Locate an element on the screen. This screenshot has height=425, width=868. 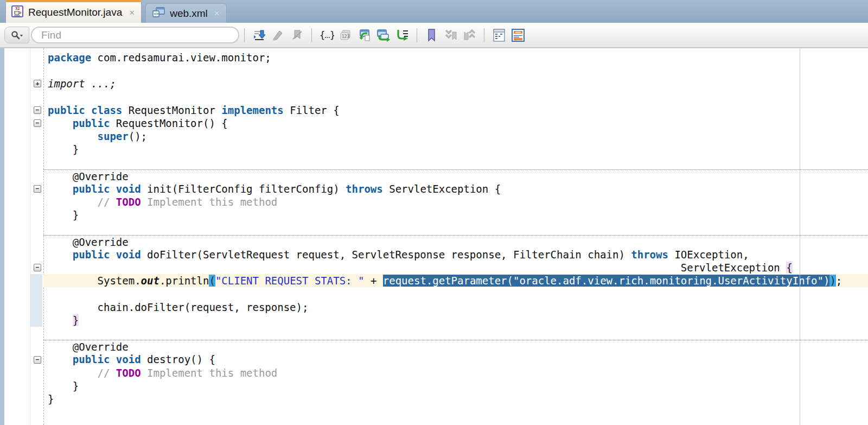
tab-requestmonitor-java: 32 RequestMonitor.java × is located at coordinates (74, 11).